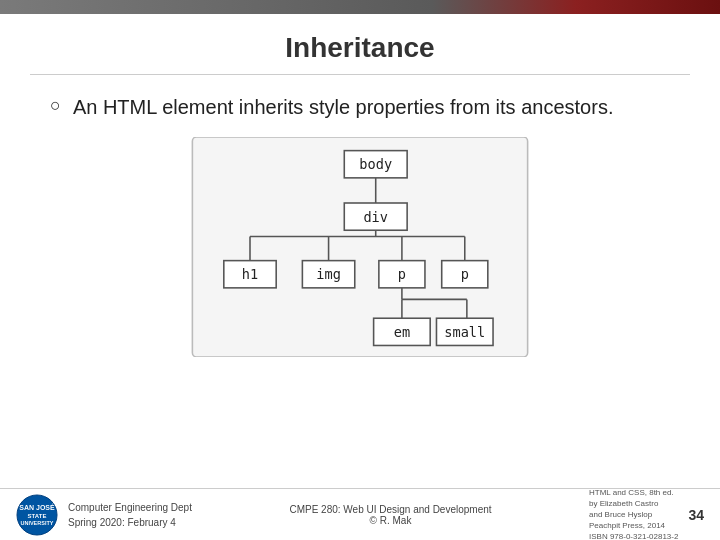 The image size is (720, 540). What do you see at coordinates (360, 107) in the screenshot?
I see `bullet-item: ○ An HTML element inherits style propert…` at bounding box center [360, 107].